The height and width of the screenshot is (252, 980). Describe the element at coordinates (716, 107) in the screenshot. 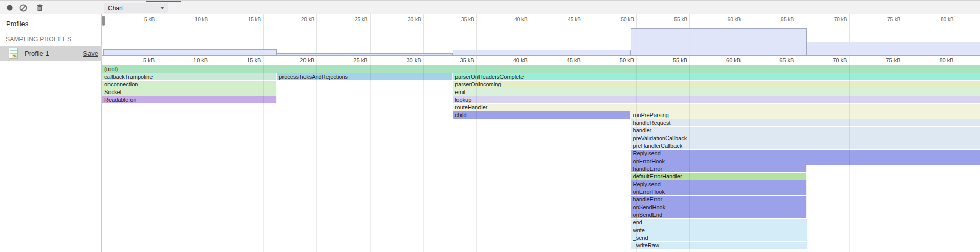

I see `flame-bar-routehandler: routeHandler` at that location.